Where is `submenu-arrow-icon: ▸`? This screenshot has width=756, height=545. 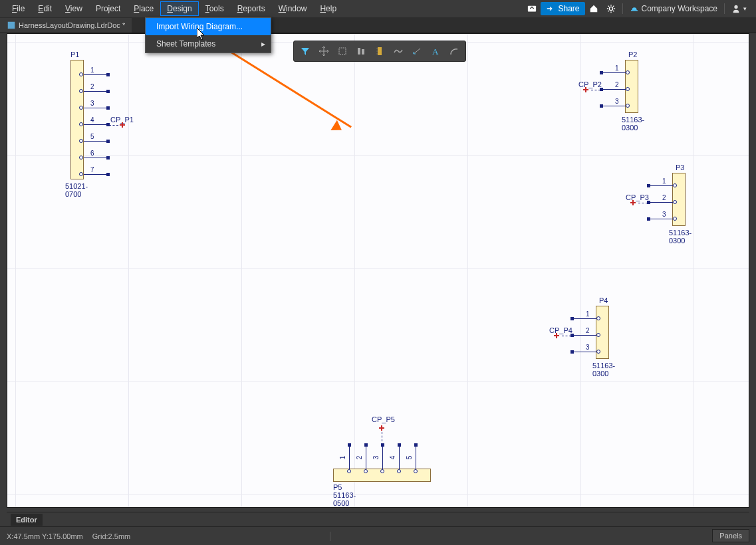
submenu-arrow-icon: ▸ is located at coordinates (263, 44).